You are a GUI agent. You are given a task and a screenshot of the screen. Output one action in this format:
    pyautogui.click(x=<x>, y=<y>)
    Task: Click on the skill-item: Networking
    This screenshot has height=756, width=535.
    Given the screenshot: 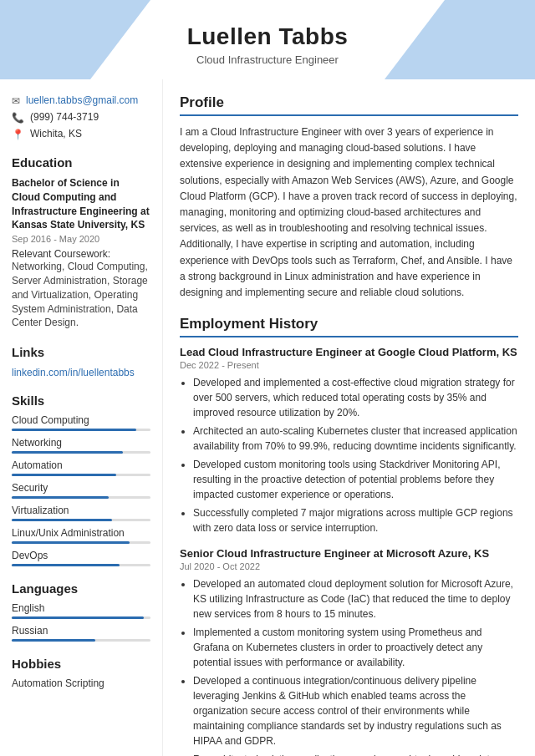 What is the action you would take?
    pyautogui.click(x=81, y=445)
    